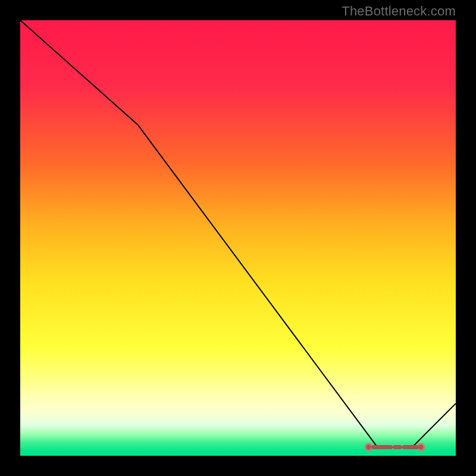 This screenshot has width=476, height=476. I want to click on attribution-text: TheBottleneck.com, so click(399, 11).